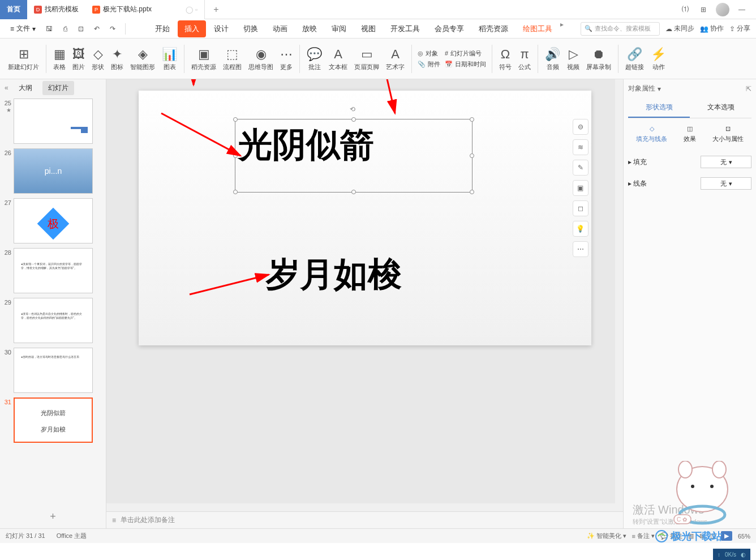  What do you see at coordinates (235, 192) in the screenshot?
I see `handle-sw` at bounding box center [235, 192].